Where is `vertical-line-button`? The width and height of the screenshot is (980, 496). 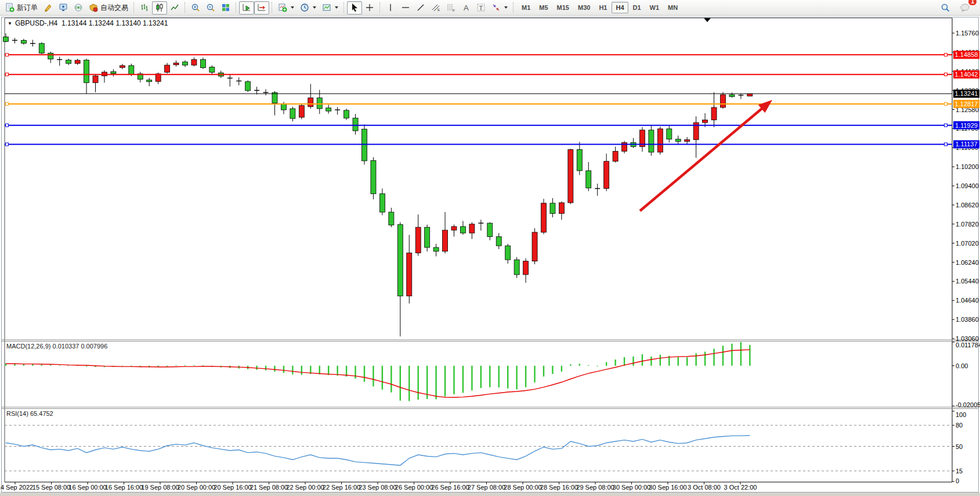
vertical-line-button is located at coordinates (390, 8).